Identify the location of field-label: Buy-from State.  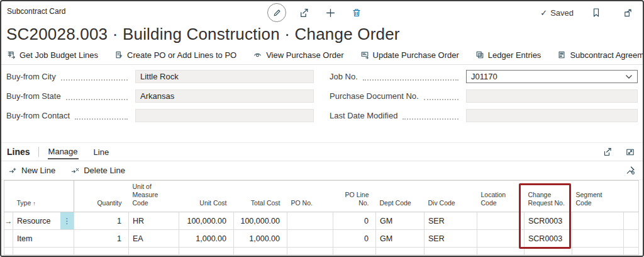
(34, 96).